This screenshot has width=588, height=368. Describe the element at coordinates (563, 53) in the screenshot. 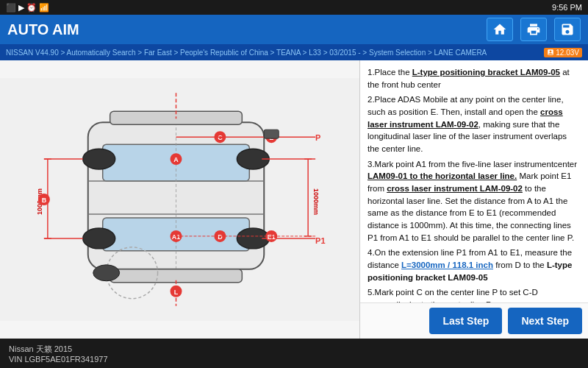

I see `version-badge: 12.03V` at that location.